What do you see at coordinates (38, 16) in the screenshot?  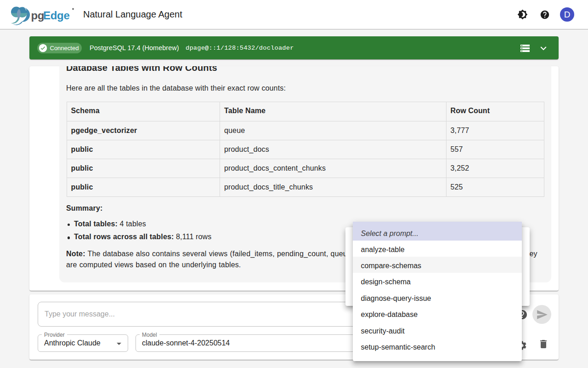 I see `svg-text: pg` at bounding box center [38, 16].